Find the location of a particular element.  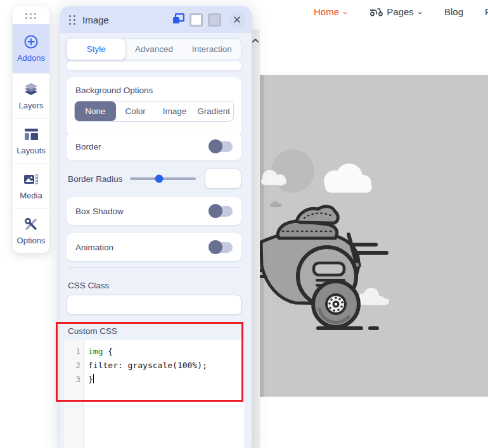

layers-icon is located at coordinates (31, 89).